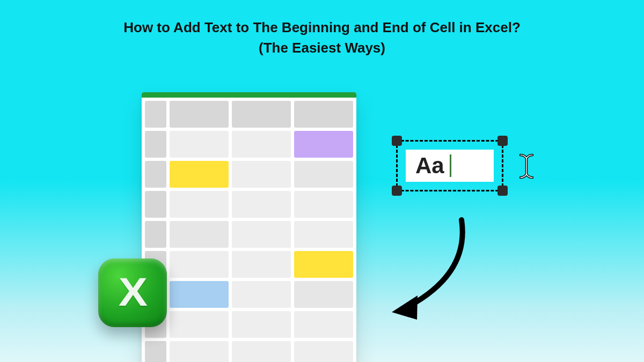  I want to click on title-line-1: How to Add Text to The Beginning and End…, so click(322, 27).